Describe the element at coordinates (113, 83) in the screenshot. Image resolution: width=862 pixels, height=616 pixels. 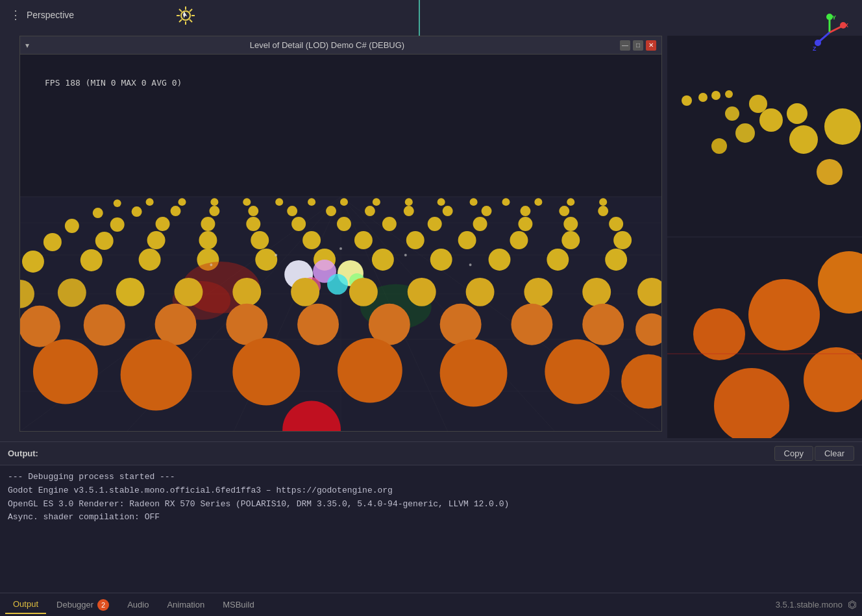
I see `fps-counter: FPS 188 (MIN 0 MAX 0 AVG 0)` at that location.